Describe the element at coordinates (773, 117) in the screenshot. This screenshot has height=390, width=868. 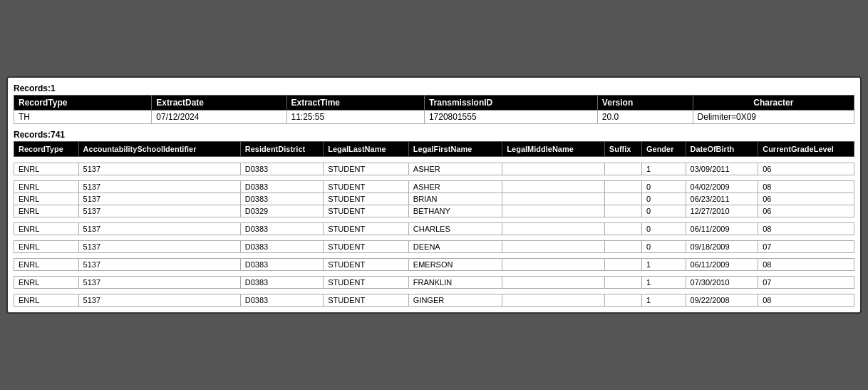
I see `header-table-cell: Delimiter=0X09` at that location.